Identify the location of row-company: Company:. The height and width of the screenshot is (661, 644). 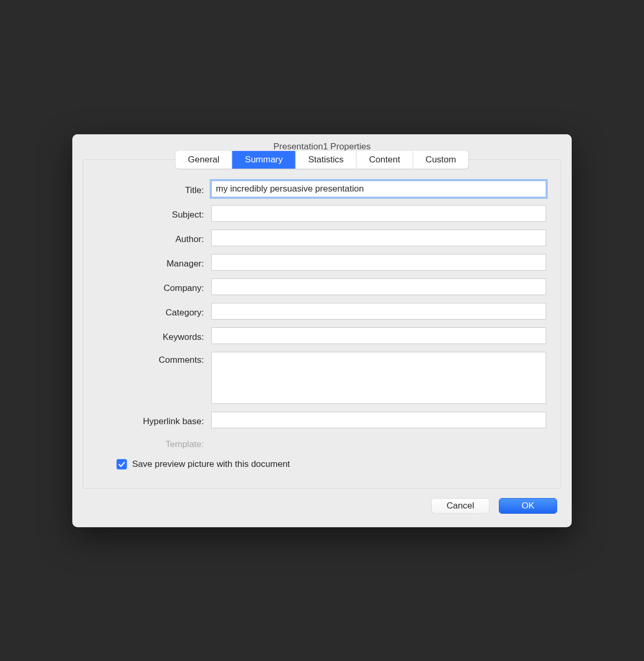
(322, 287).